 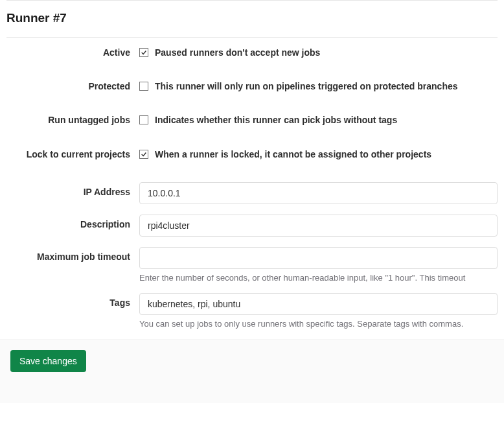 What do you see at coordinates (73, 301) in the screenshot?
I see `label-tags: Tags` at bounding box center [73, 301].